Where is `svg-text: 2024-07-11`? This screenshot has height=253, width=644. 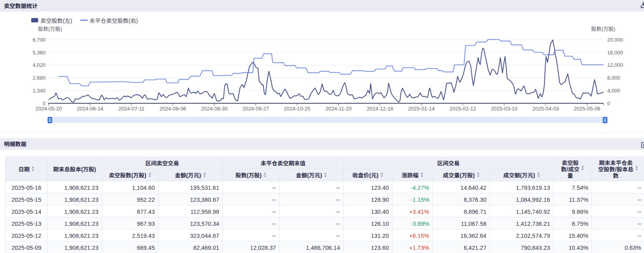
svg-text: 2024-07-11 is located at coordinates (132, 108).